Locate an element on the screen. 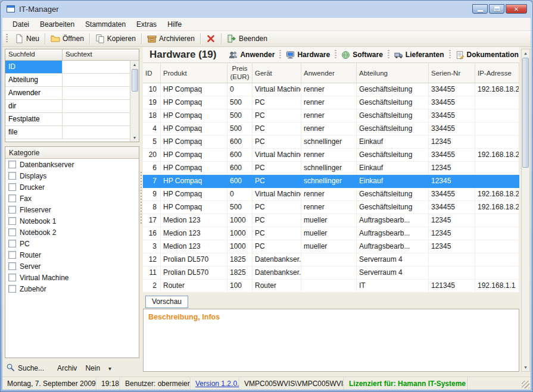 Image resolution: width=533 pixels, height=392 pixels. category-item-fileserver: Fileserver is located at coordinates (72, 209).